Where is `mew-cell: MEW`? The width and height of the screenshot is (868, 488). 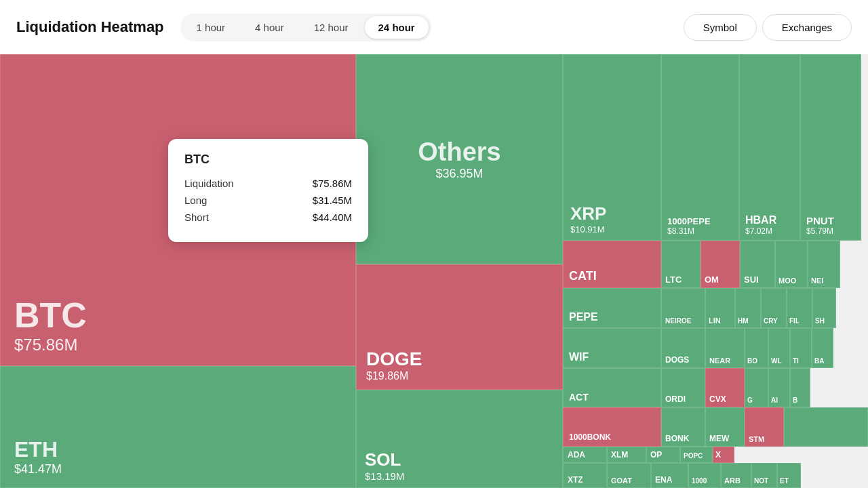
mew-cell: MEW is located at coordinates (725, 427).